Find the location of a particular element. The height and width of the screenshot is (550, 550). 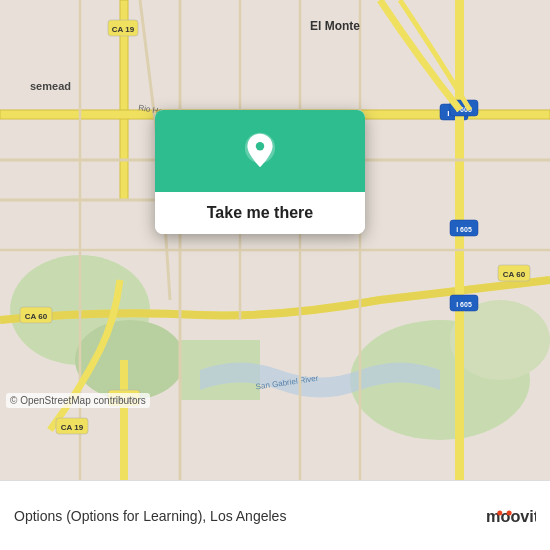

map-attribution: © OpenStreetMap contributors is located at coordinates (78, 400).